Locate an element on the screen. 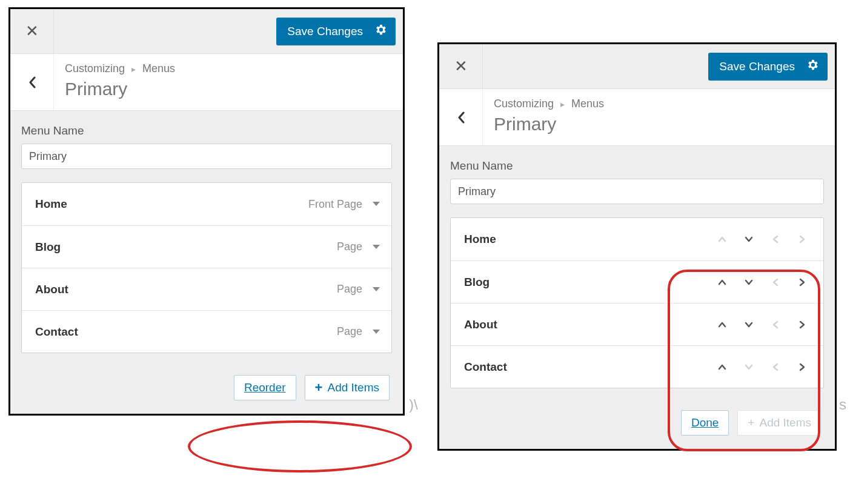 Image resolution: width=850 pixels, height=504 pixels. menu-item: BlogPage is located at coordinates (207, 247).